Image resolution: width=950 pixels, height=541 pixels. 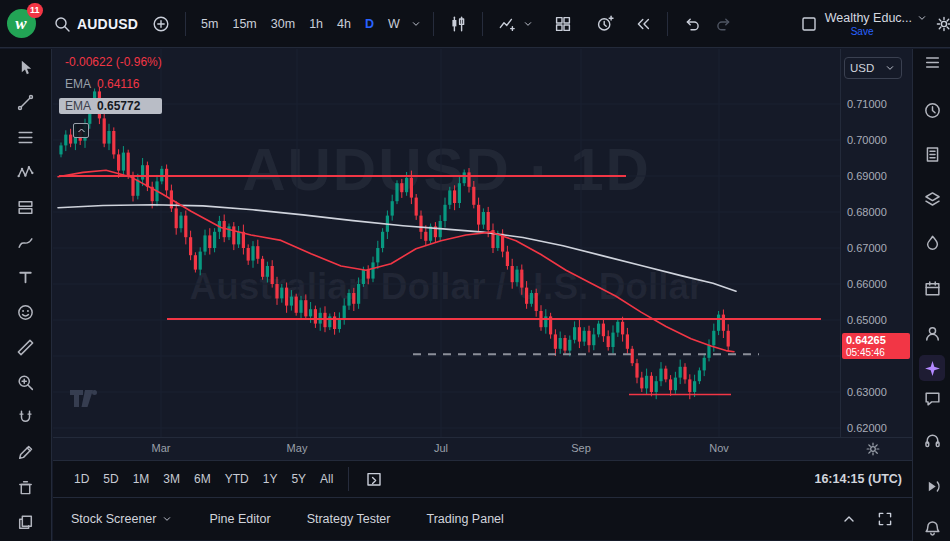 What do you see at coordinates (867, 248) in the screenshot?
I see `price-tick-label: 0.67000` at bounding box center [867, 248].